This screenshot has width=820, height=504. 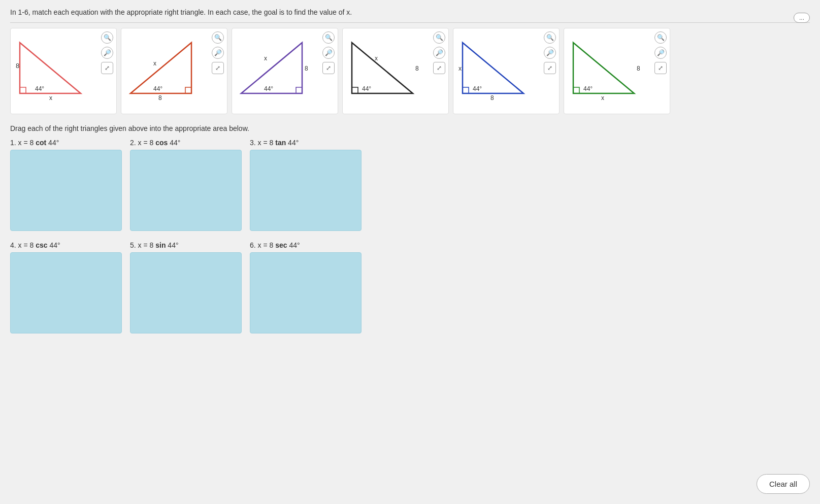 What do you see at coordinates (410, 128) in the screenshot?
I see `drag-instruction: Drag each of the right triangles given a…` at bounding box center [410, 128].